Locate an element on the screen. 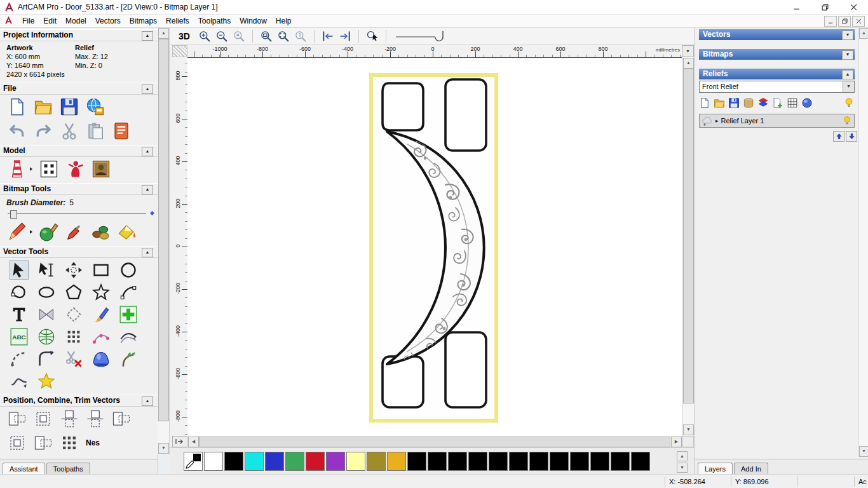 Image resolution: width=868 pixels, height=488 pixels. menu-toolpaths: Toolpaths is located at coordinates (215, 21).